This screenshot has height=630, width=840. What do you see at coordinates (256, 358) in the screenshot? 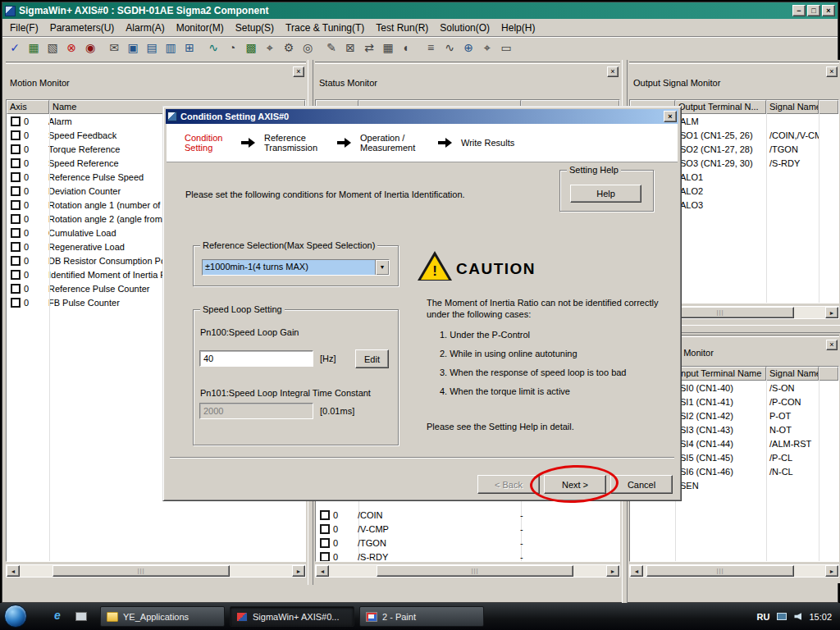
I see `pn100-input` at bounding box center [256, 358].